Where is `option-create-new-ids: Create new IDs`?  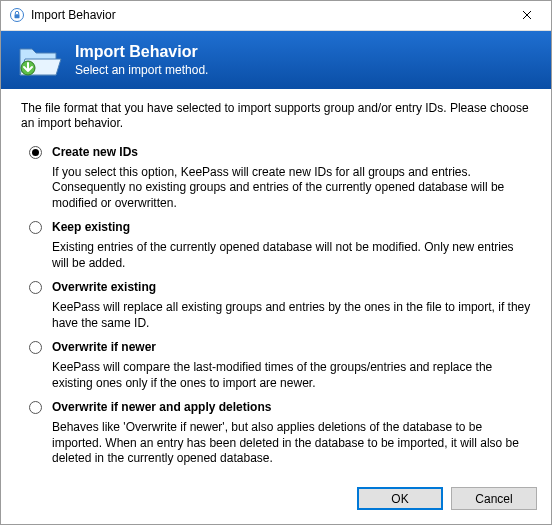
option-create-new-ids: Create new IDs is located at coordinates (280, 152).